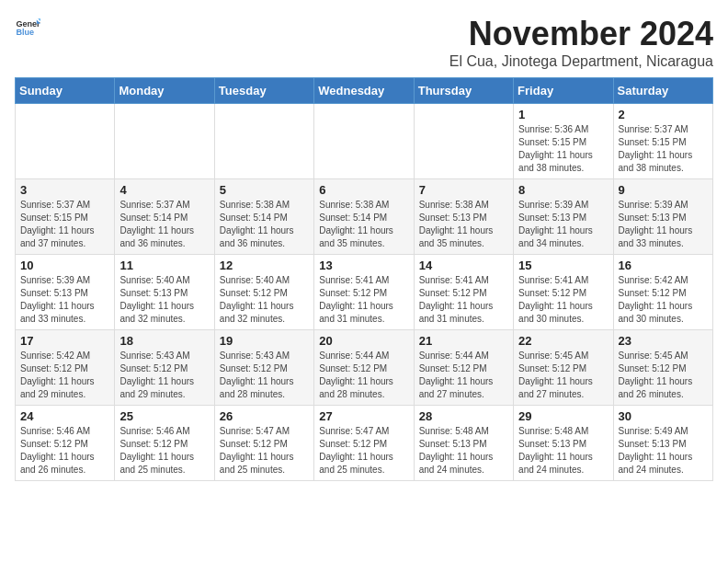 The width and height of the screenshot is (728, 563). What do you see at coordinates (364, 416) in the screenshot?
I see `day-number: 27` at bounding box center [364, 416].